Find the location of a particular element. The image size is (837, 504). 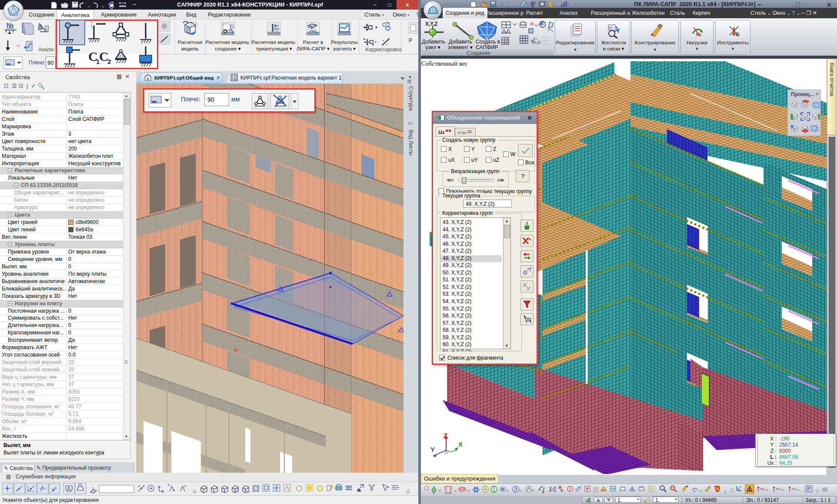

svg-text: Расчетная is located at coordinates (190, 42).